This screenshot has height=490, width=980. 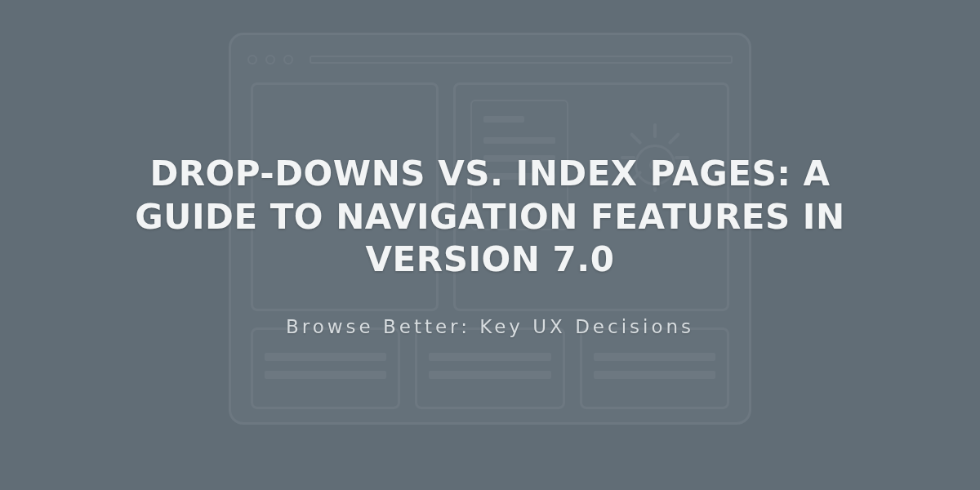 I want to click on hero-subtitle: Browse Better: Key UX Decisions, so click(x=490, y=327).